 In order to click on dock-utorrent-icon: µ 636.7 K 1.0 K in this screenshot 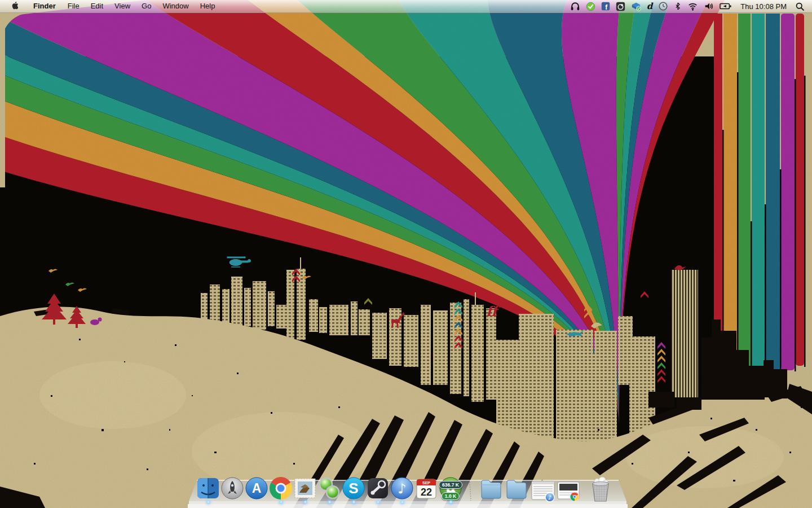, I will do `click(451, 488)`.